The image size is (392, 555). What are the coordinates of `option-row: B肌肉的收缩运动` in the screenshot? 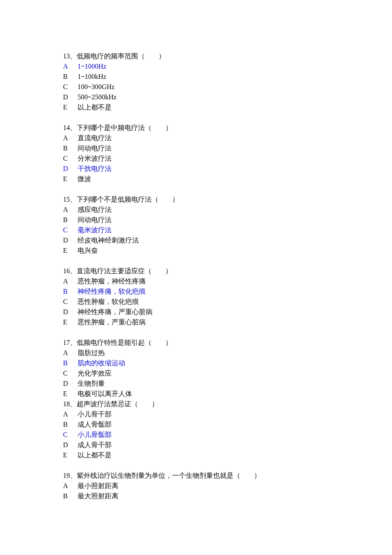 It's located at (228, 363).